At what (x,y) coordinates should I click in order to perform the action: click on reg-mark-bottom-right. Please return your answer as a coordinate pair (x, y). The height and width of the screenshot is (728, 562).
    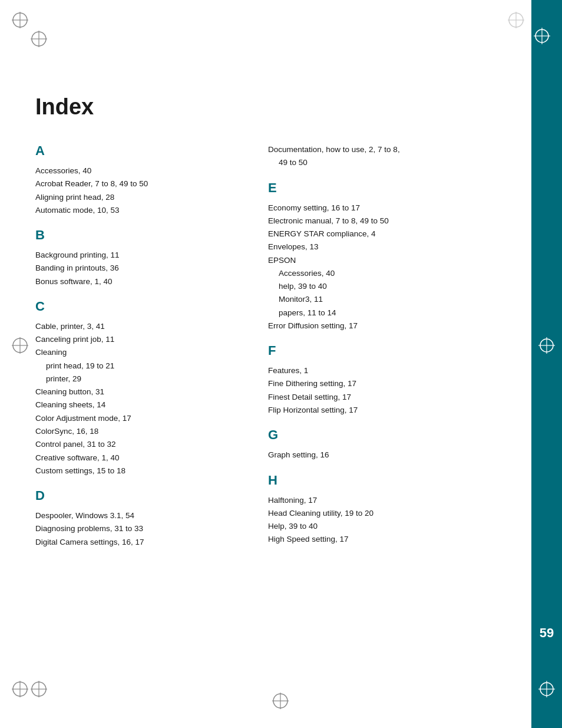
    Looking at the image, I should click on (547, 689).